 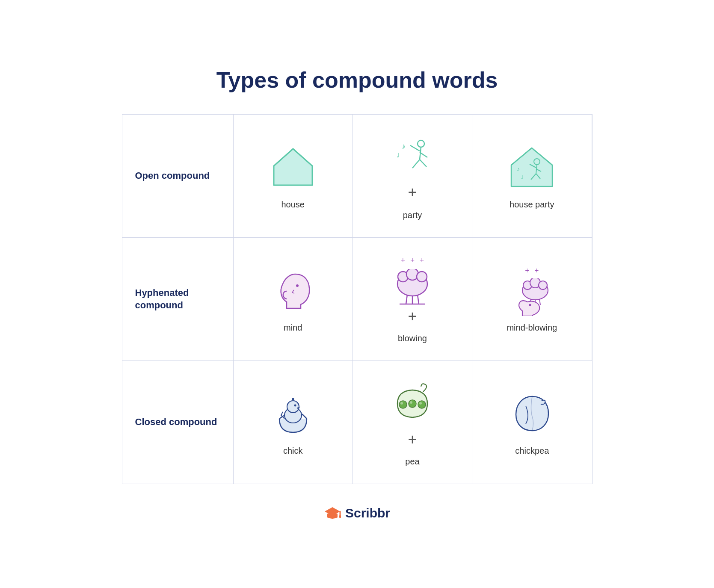 What do you see at coordinates (412, 404) in the screenshot?
I see `pea-icon` at bounding box center [412, 404].